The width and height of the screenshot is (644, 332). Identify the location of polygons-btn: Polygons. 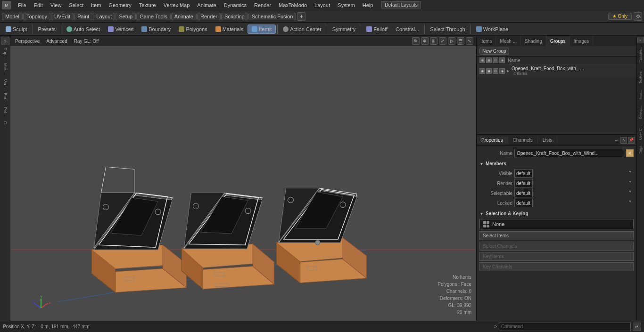
(193, 29).